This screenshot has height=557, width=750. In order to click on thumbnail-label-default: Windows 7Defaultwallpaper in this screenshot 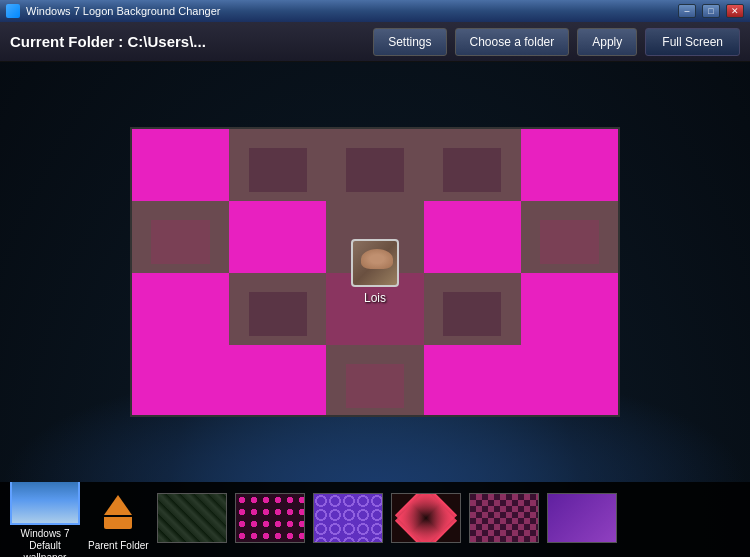, I will do `click(46, 542)`.